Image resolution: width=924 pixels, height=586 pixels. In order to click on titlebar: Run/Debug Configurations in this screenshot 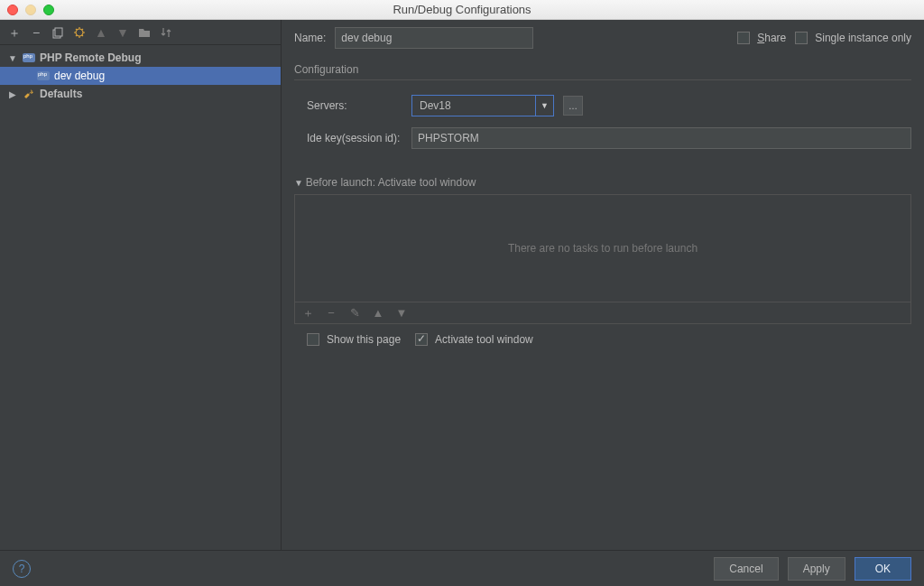, I will do `click(462, 10)`.